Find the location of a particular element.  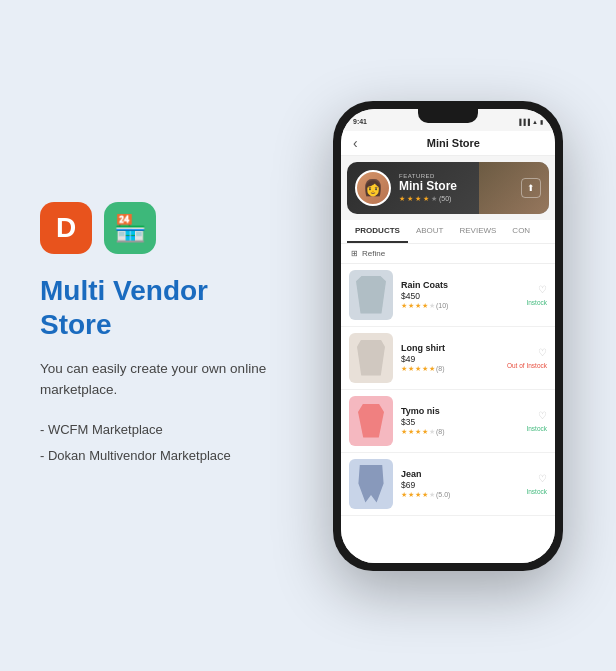

status-icons: ▐▐▐ ▲ ▮ is located at coordinates (530, 122).